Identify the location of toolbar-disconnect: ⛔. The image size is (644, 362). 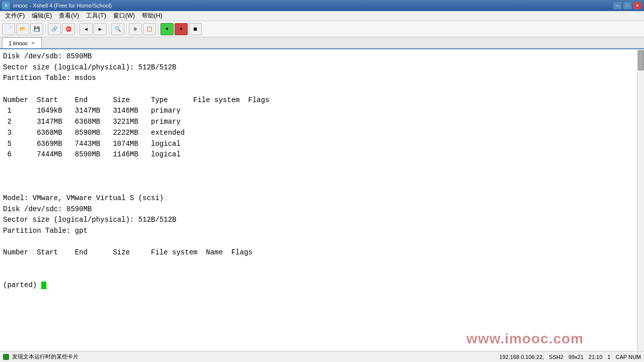
(68, 29).